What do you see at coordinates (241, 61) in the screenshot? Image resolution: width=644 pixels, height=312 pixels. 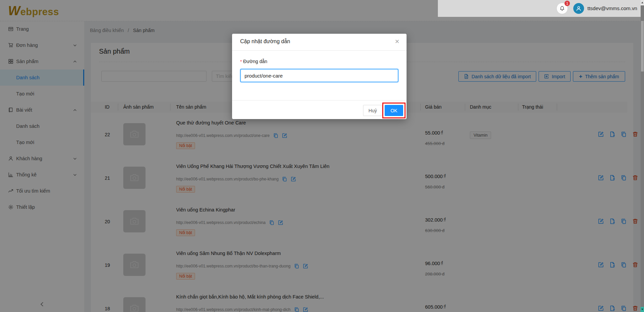 I see `required-mark: *` at bounding box center [241, 61].